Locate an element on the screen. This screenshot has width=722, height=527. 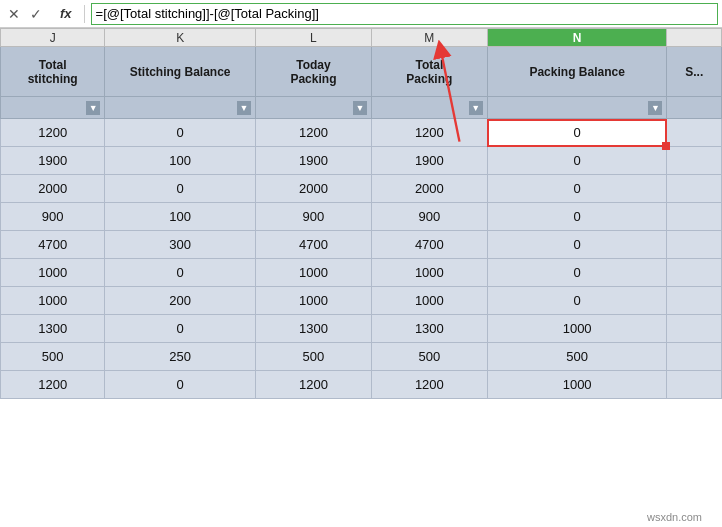
cell-l-2: 2000 is located at coordinates (314, 189).